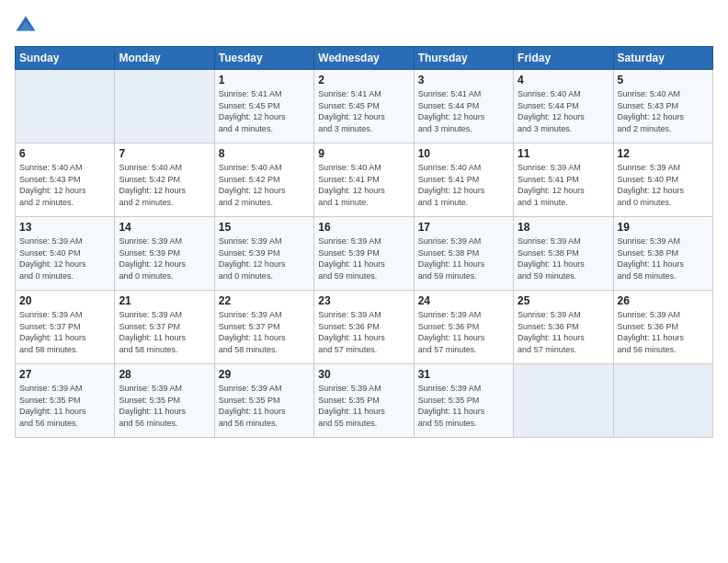 This screenshot has width=728, height=563. What do you see at coordinates (364, 26) in the screenshot?
I see `header` at bounding box center [364, 26].